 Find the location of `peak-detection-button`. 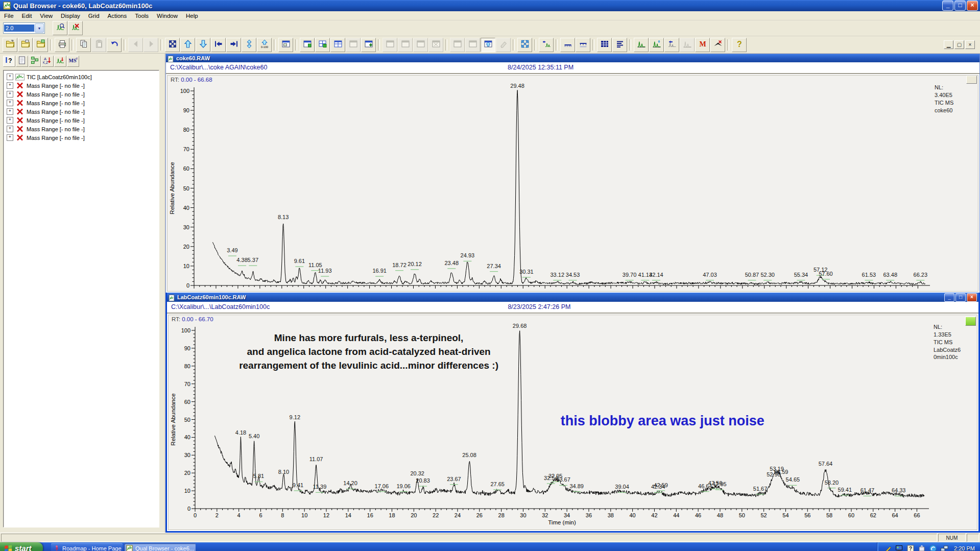

peak-detection-button is located at coordinates (641, 45).